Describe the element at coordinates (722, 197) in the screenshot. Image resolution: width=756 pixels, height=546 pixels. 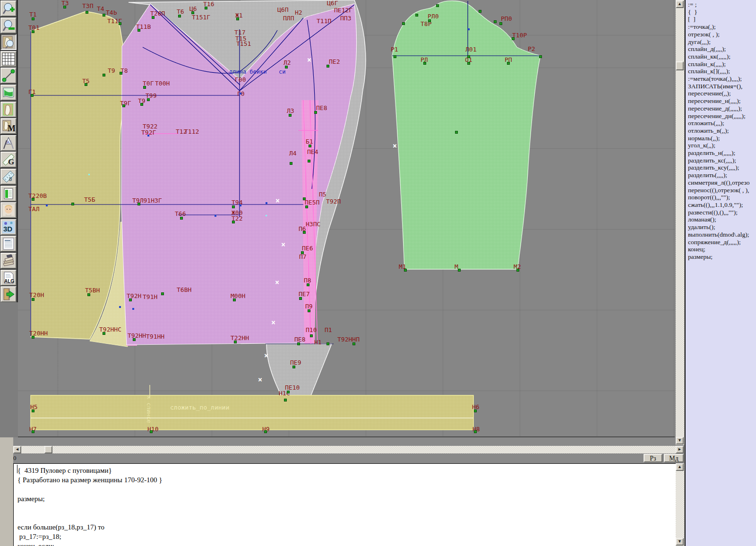
I see `command-list-item: поворот((),,,"");` at that location.